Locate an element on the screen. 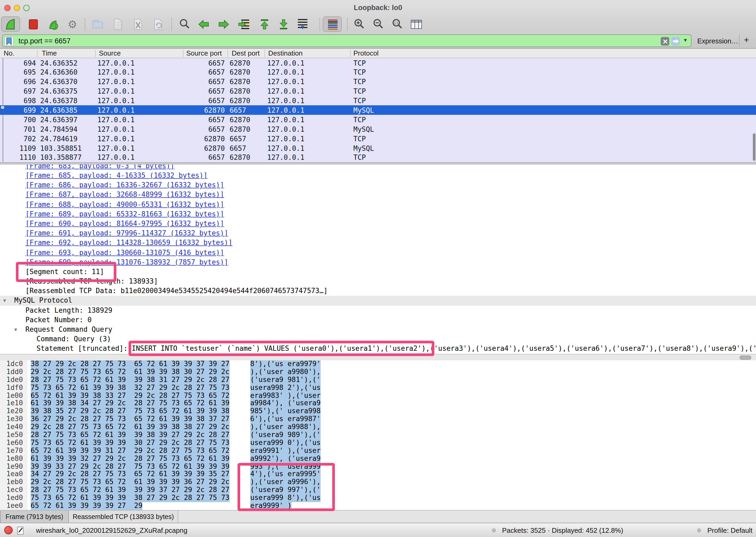  zoom-in-icon is located at coordinates (359, 24).